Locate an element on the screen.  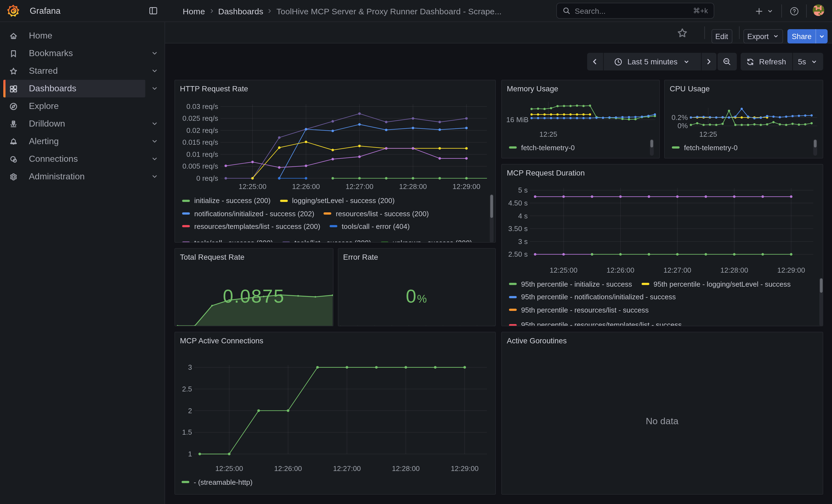
sidebar-item-drilldown: Drilldown is located at coordinates (74, 124).